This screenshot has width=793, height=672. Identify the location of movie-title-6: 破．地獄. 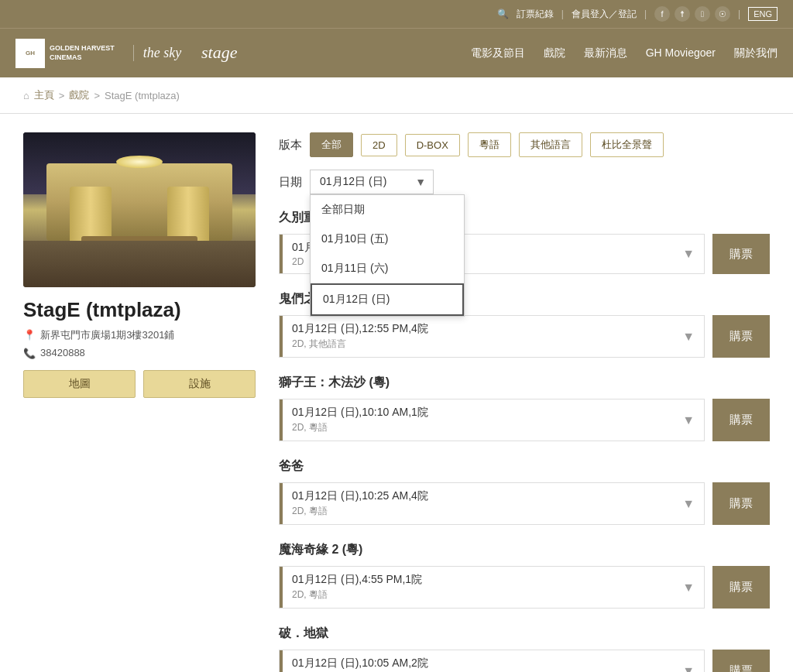
(524, 633).